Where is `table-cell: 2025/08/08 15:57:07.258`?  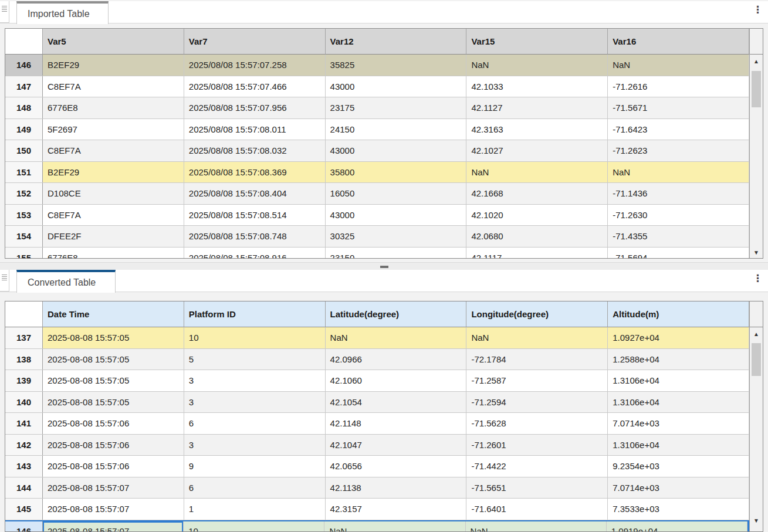 table-cell: 2025/08/08 15:57:07.258 is located at coordinates (255, 65).